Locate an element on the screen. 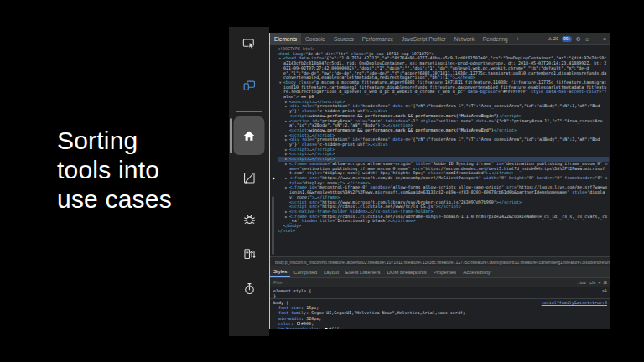 The width and height of the screenshot is (644, 362). css-property-value: #000; is located at coordinates (307, 323).